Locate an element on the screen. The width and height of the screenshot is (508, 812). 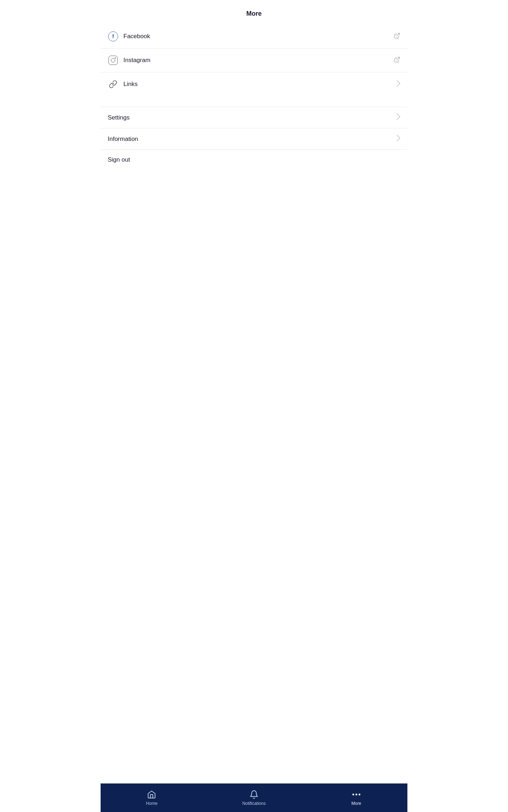
signout-item: Sign out is located at coordinates (254, 160).